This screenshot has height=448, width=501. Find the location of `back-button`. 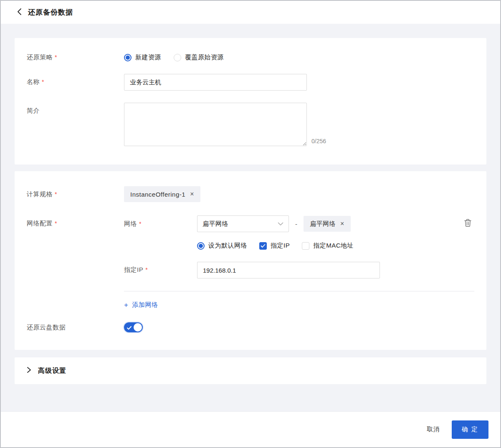

back-button is located at coordinates (19, 13).